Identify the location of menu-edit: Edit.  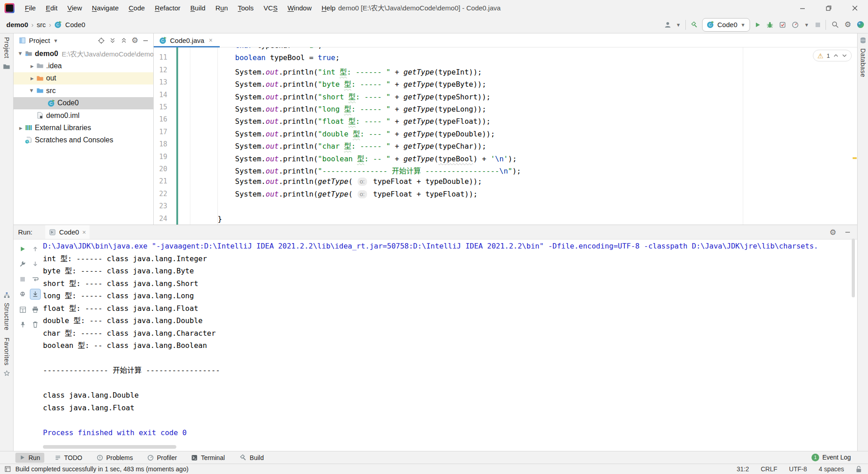
(52, 8).